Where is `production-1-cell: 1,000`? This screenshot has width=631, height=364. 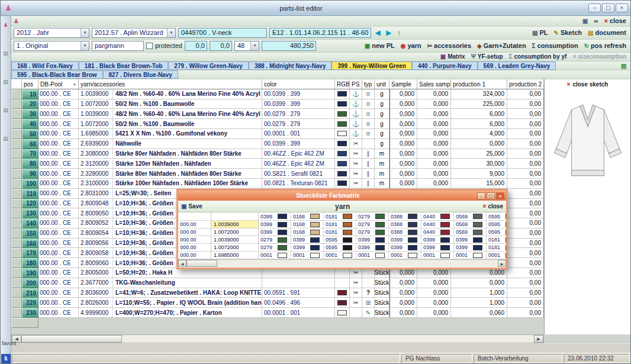
production-1-cell: 1,000 is located at coordinates (479, 303).